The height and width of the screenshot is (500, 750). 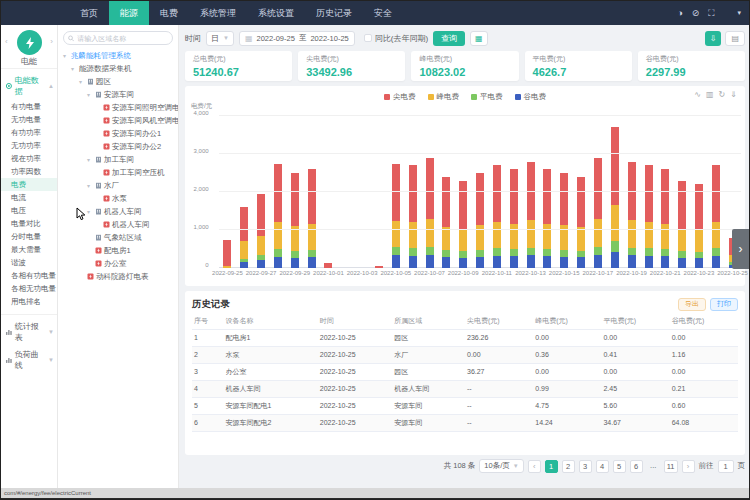 I want to click on tree-node-6: 安源车间办公1, so click(x=118, y=134).